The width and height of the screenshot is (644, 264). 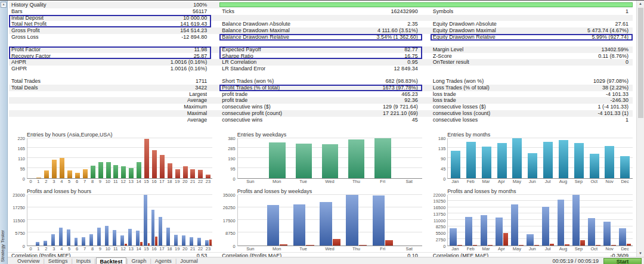 I want to click on stat-cell: OnTester result0, so click(x=532, y=62).